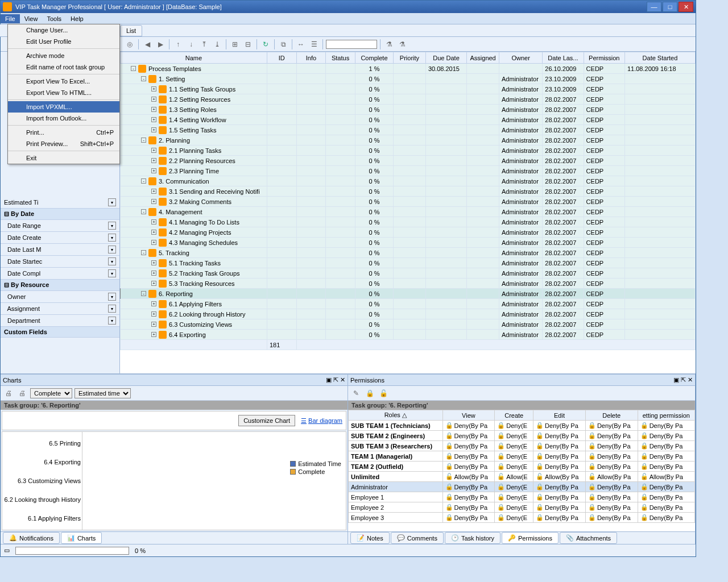 Image resolution: width=728 pixels, height=582 pixels. I want to click on filter-item: Assignment▾, so click(60, 309).